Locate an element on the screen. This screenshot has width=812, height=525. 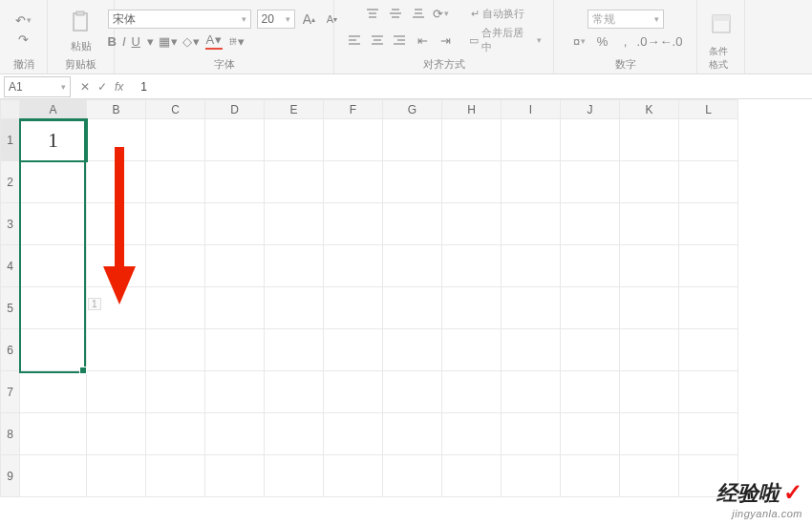
col-header: F is located at coordinates (353, 110).